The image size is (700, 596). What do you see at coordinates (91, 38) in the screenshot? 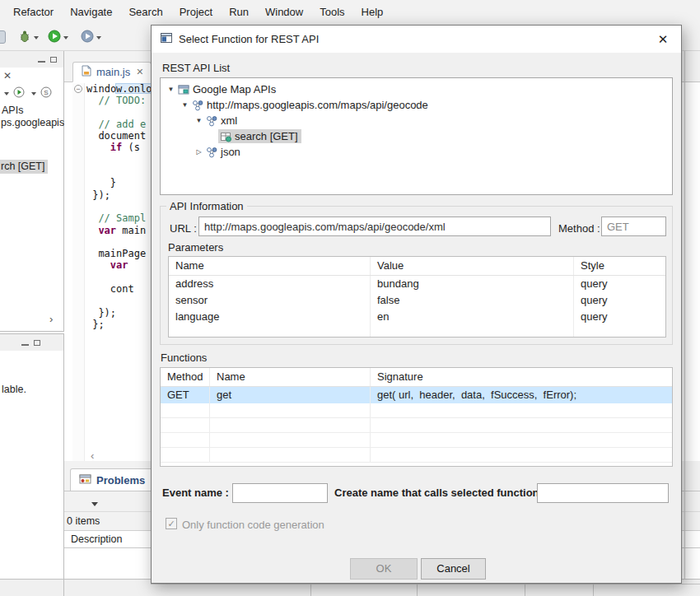
I see `profile-button` at bounding box center [91, 38].